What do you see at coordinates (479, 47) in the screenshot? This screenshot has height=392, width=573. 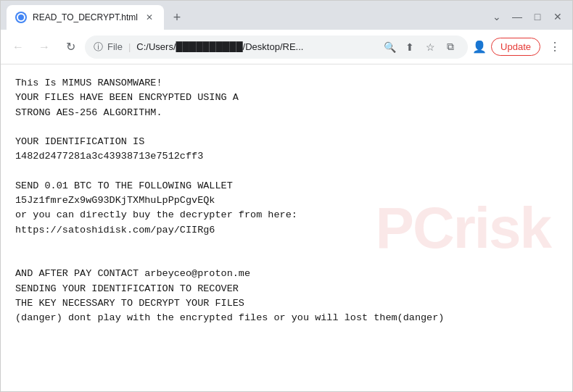 I see `profile-icon: 👤` at bounding box center [479, 47].